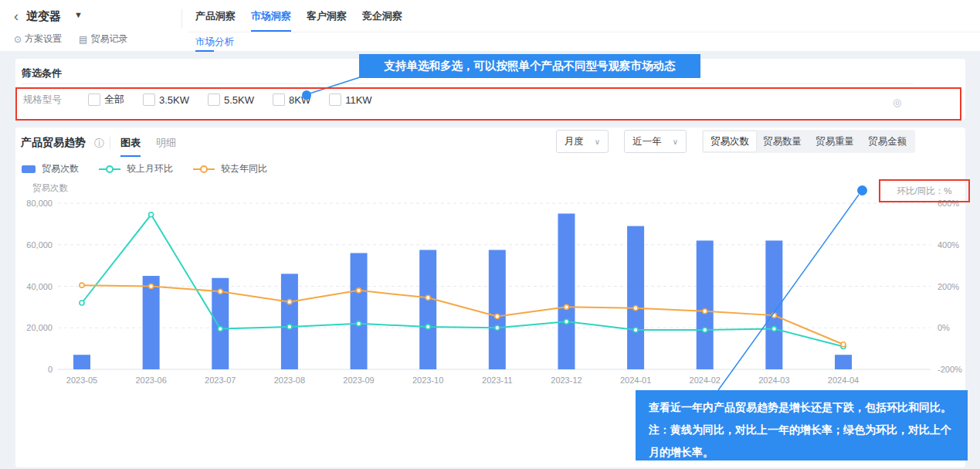 This screenshot has height=469, width=980. I want to click on product-title: 逆变器, so click(43, 17).